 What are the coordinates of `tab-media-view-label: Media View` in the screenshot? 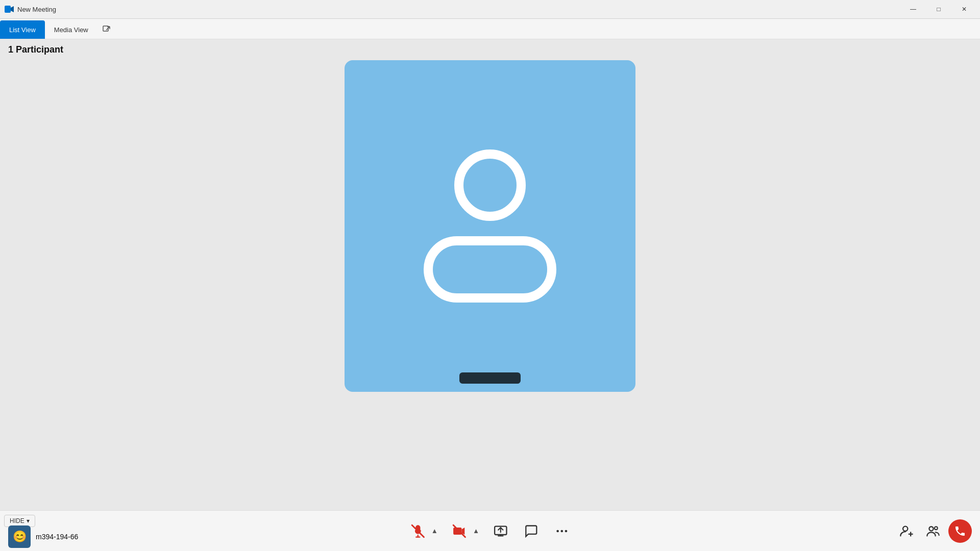 It's located at (71, 30).